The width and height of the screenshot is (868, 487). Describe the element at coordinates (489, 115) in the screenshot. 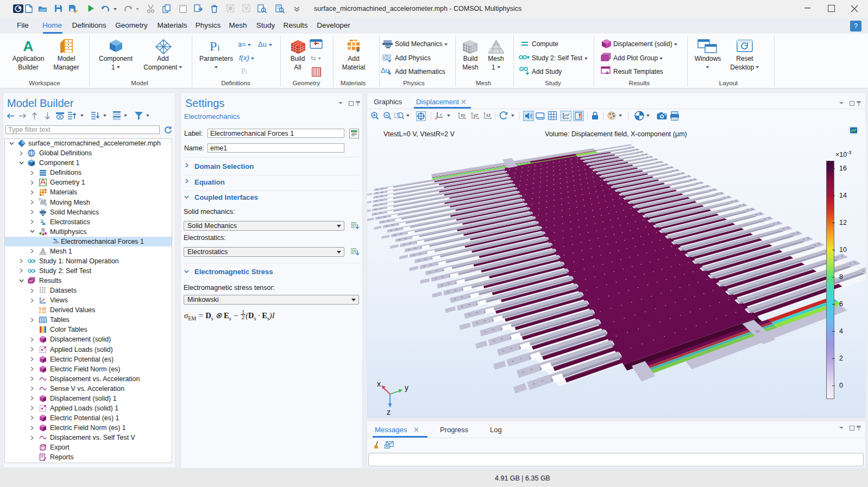

I see `svg-text: xz` at that location.